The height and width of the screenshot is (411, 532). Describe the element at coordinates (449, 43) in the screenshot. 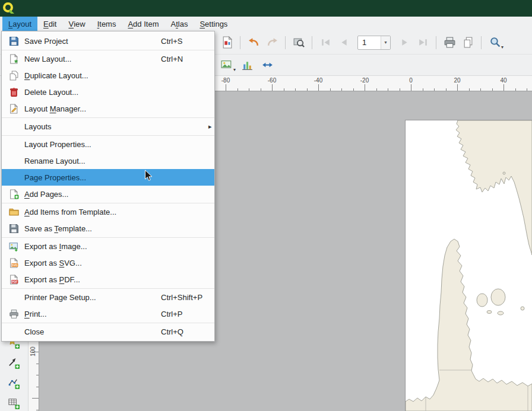

I see `print-atlas-button` at that location.